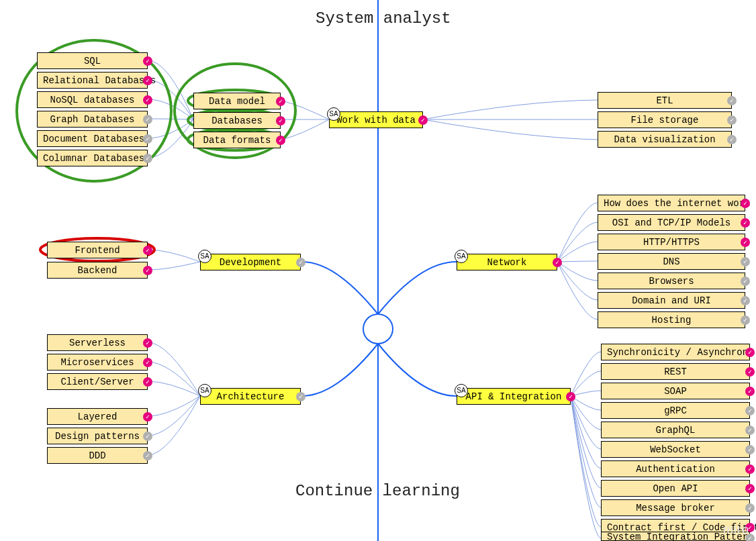  I want to click on title-top: System analyst, so click(383, 19).